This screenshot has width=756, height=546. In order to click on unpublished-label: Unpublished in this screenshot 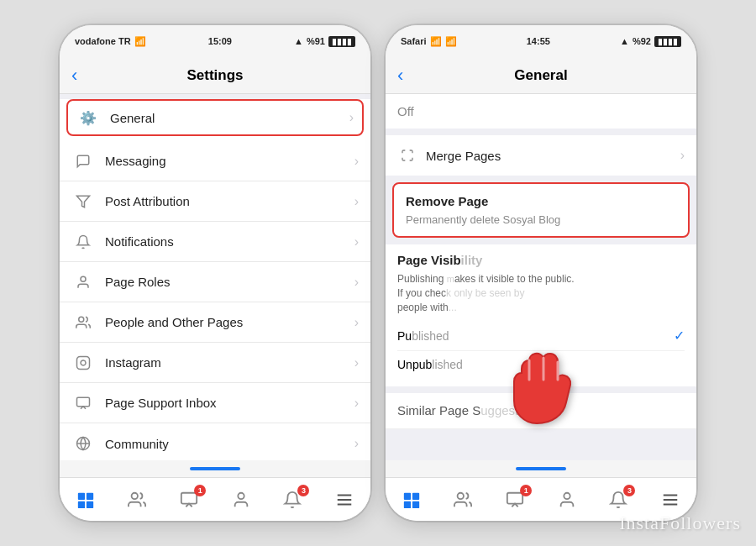, I will do `click(430, 365)`.